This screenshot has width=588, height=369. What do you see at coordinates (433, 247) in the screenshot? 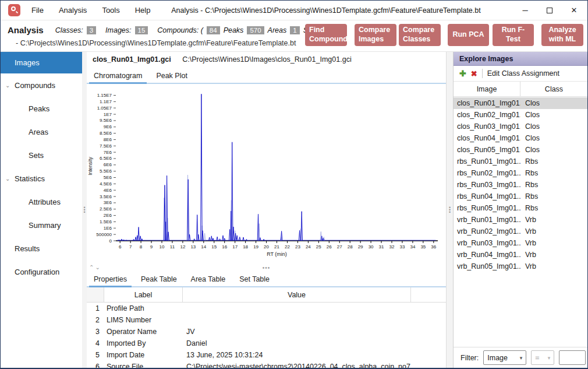
I see `svg-text: 36` at bounding box center [433, 247].